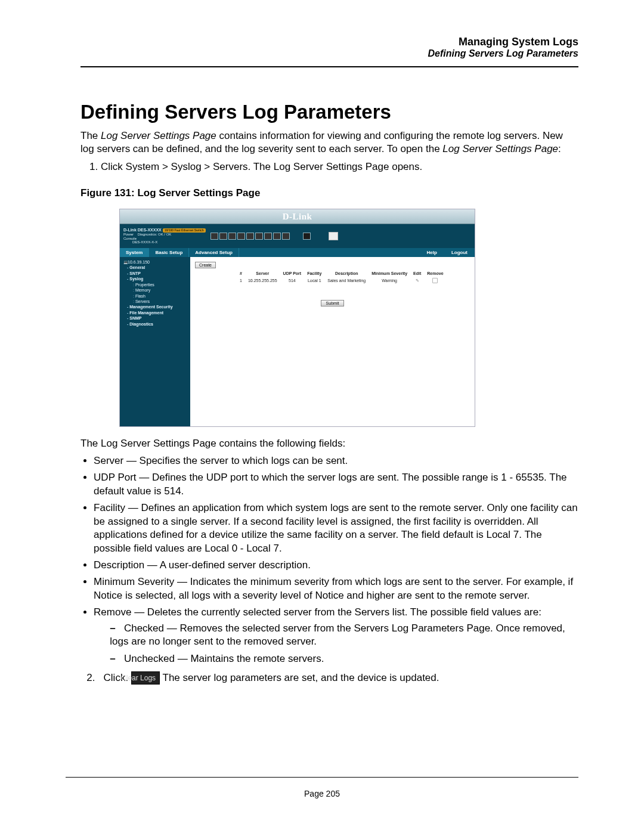 The image size is (644, 833). Describe the element at coordinates (297, 217) in the screenshot. I see `figure-brand-bar: D-Link` at that location.